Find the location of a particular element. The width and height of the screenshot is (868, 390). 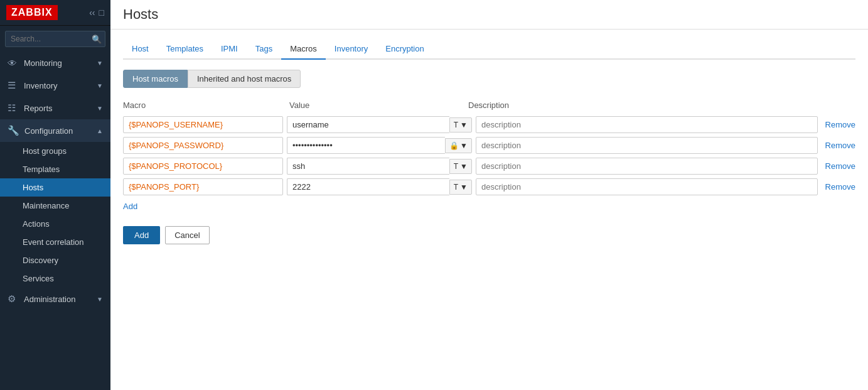

reports-icon: ☷ is located at coordinates (13, 108).